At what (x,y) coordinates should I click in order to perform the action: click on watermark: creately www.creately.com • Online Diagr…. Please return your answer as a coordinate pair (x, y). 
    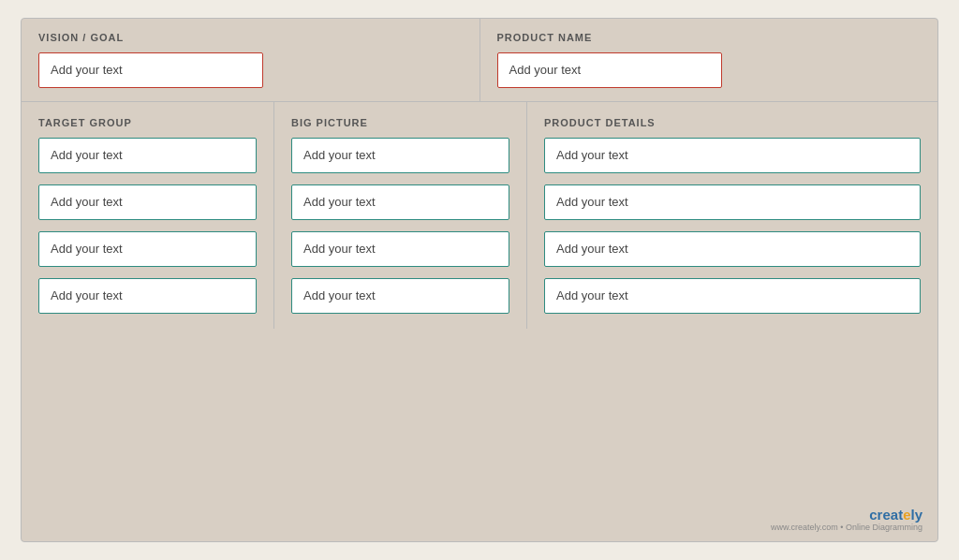
    Looking at the image, I should click on (847, 519).